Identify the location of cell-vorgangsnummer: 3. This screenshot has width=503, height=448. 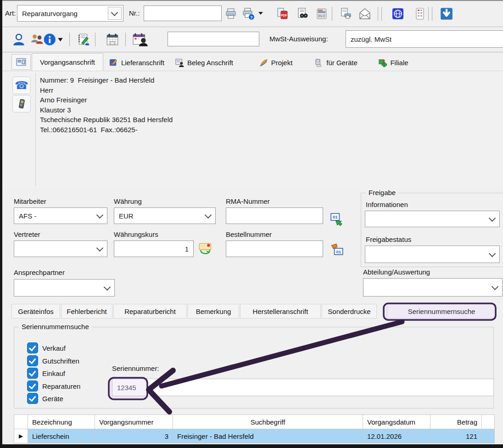
(134, 436).